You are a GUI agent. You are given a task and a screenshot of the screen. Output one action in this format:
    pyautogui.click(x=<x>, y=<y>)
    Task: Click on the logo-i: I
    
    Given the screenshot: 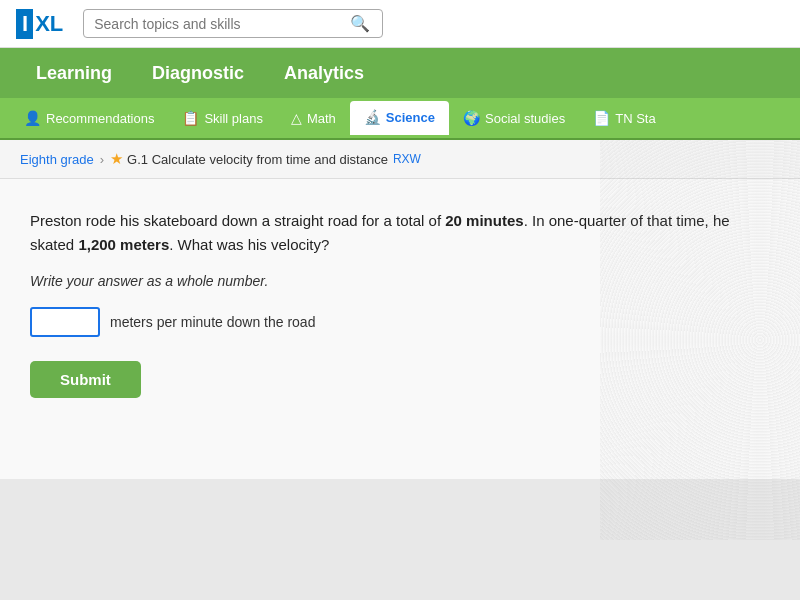 What is the action you would take?
    pyautogui.click(x=24, y=24)
    